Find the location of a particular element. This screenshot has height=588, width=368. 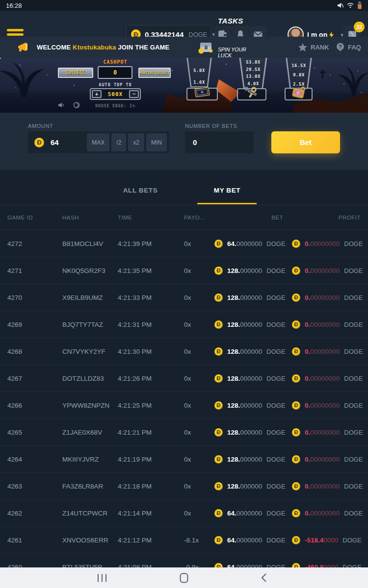

header-profit: PROFIT is located at coordinates (322, 218).